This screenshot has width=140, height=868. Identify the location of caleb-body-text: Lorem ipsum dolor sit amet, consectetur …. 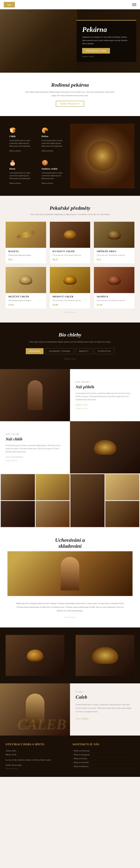
(105, 708).